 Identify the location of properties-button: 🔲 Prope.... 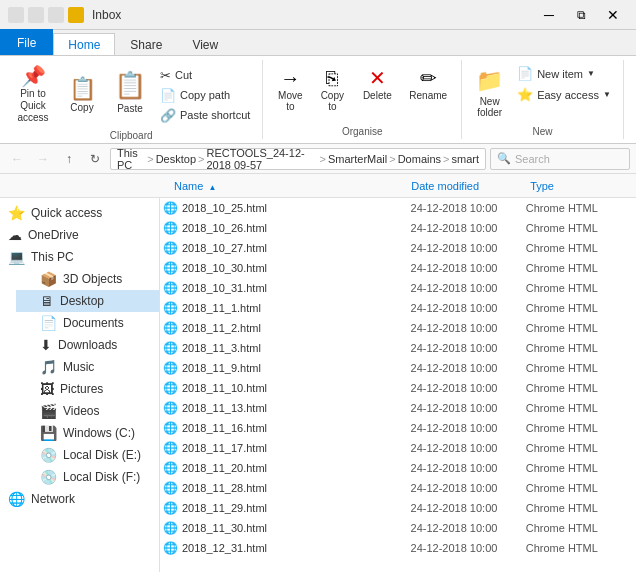
(634, 88).